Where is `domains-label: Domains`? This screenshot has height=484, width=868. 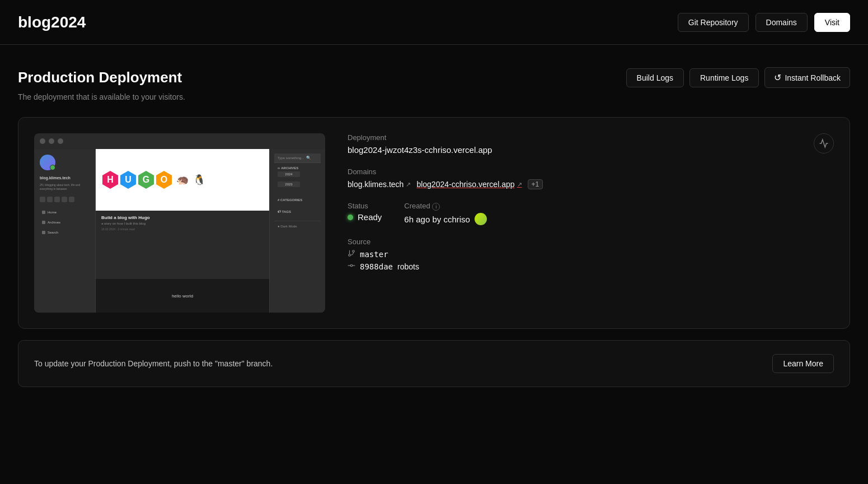
domains-label: Domains is located at coordinates (591, 171).